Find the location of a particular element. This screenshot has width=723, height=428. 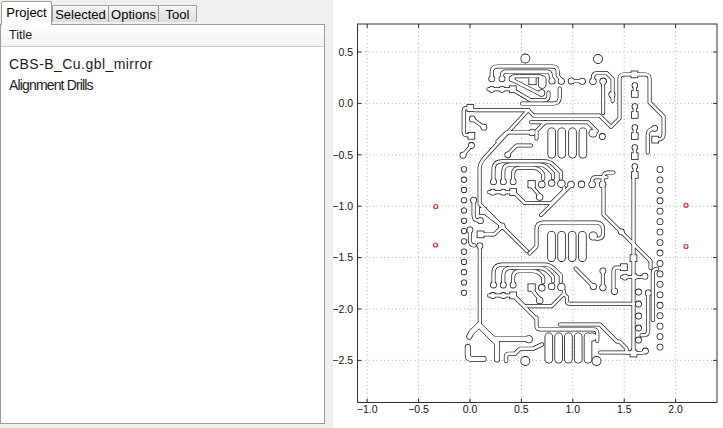

svg-text: 2.0 is located at coordinates (676, 409).